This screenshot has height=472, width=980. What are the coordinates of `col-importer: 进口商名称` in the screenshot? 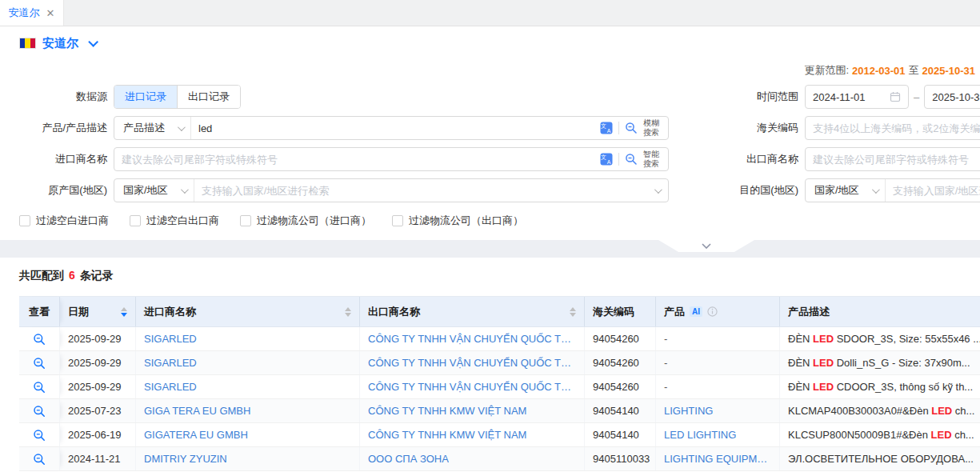 It's located at (248, 312).